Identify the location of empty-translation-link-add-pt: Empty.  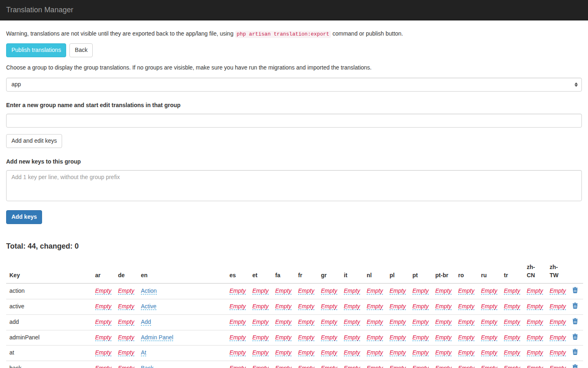
(421, 322).